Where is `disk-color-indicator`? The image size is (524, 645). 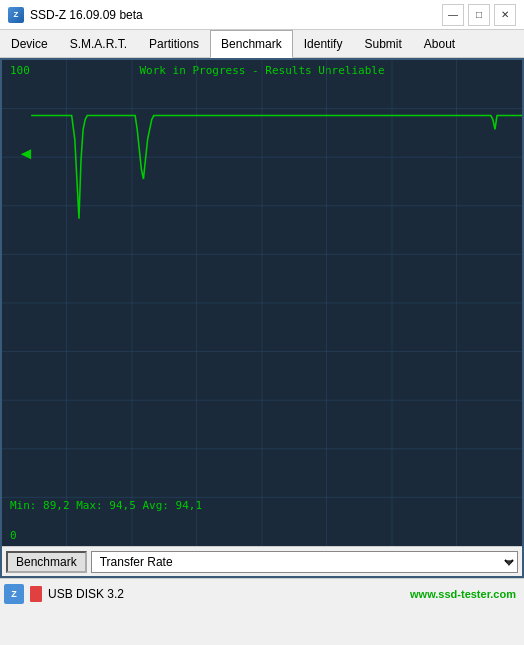
disk-color-indicator is located at coordinates (36, 594).